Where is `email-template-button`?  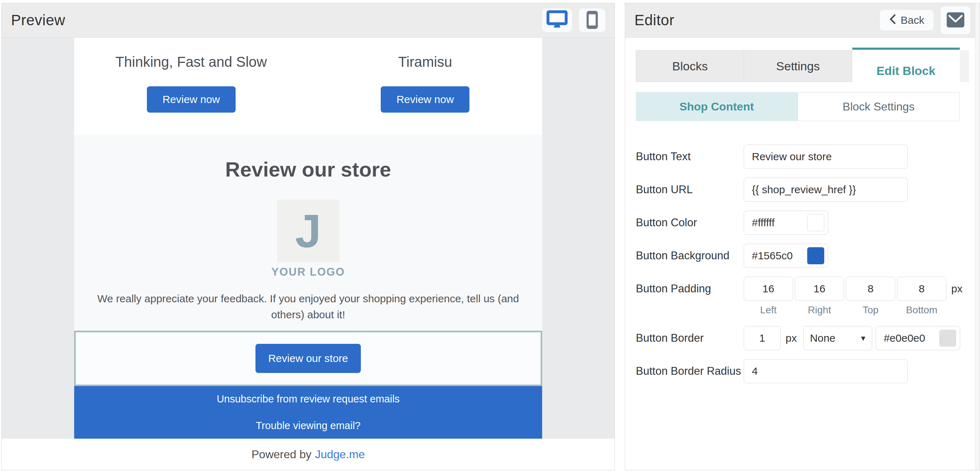 email-template-button is located at coordinates (956, 21).